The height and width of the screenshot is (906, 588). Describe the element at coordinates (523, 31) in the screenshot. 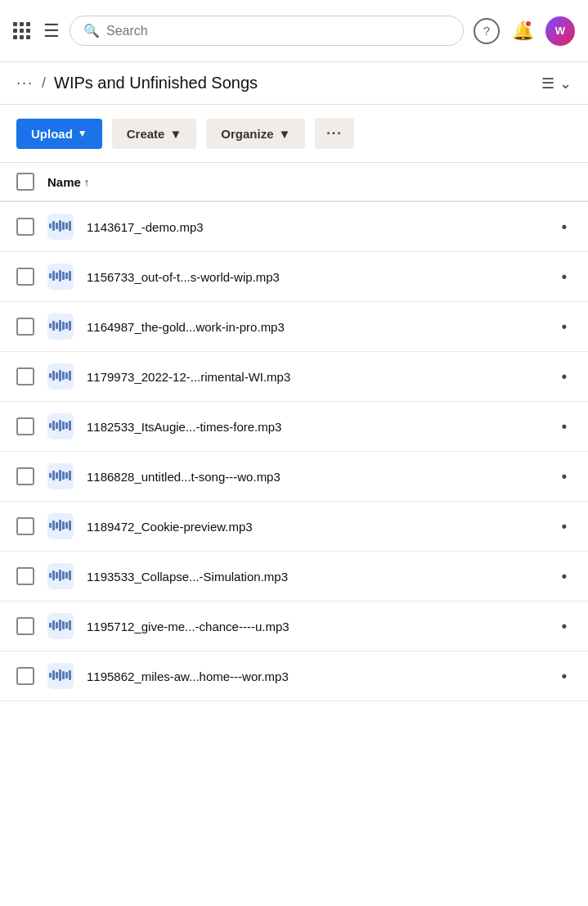

I see `notifications-button: 🔔` at that location.